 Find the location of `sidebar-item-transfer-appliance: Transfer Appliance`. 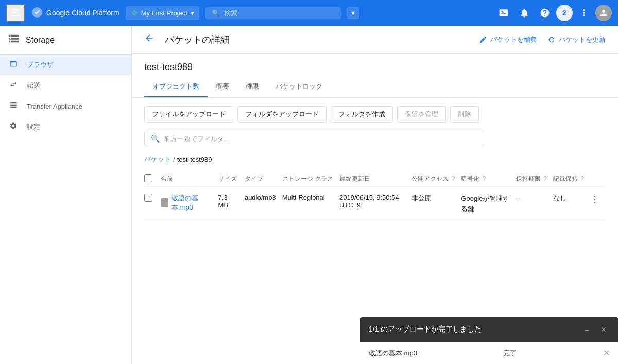

sidebar-item-transfer-appliance: Transfer Appliance is located at coordinates (66, 106).